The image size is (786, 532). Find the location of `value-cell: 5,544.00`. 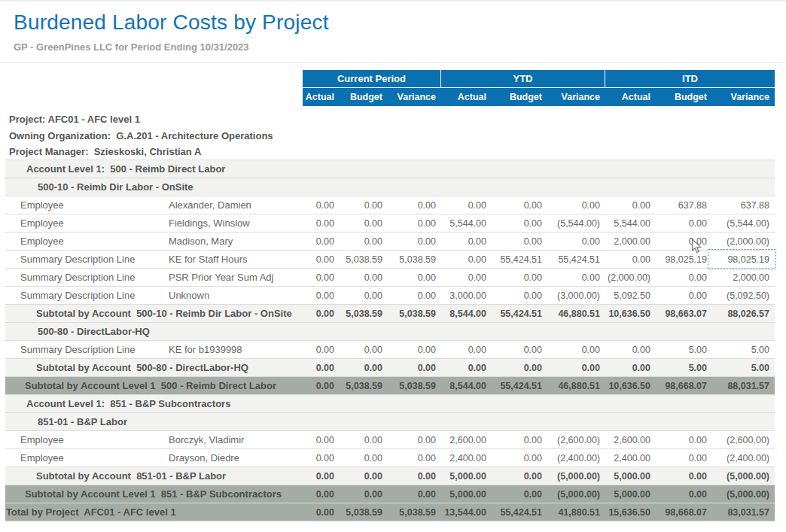

value-cell: 5,544.00 is located at coordinates (465, 223).